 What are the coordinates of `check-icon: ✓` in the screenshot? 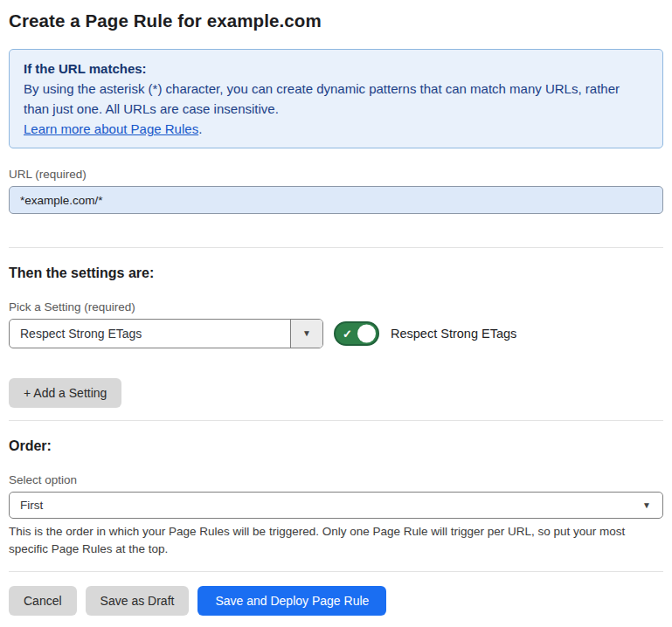 It's located at (348, 334).